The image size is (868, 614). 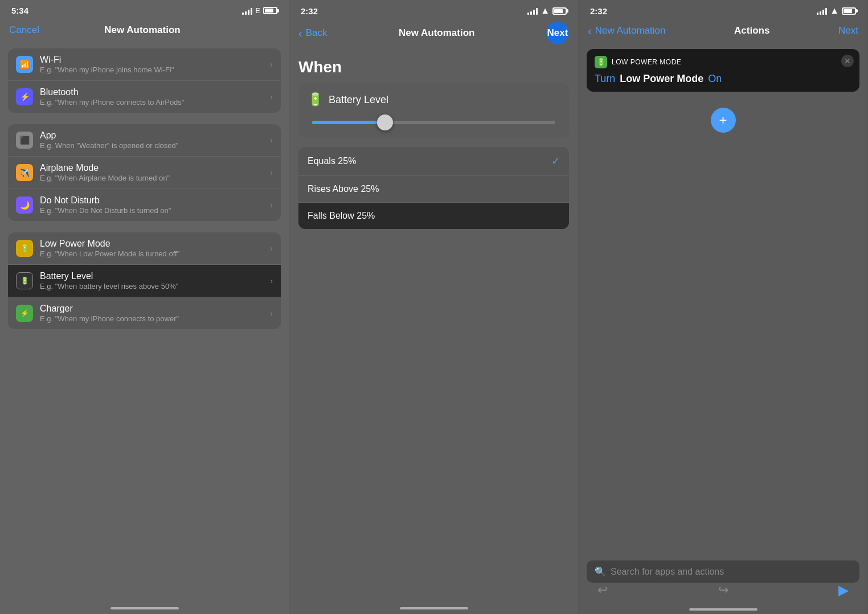 I want to click on battery-level-card-icon: 🔋, so click(x=316, y=100).